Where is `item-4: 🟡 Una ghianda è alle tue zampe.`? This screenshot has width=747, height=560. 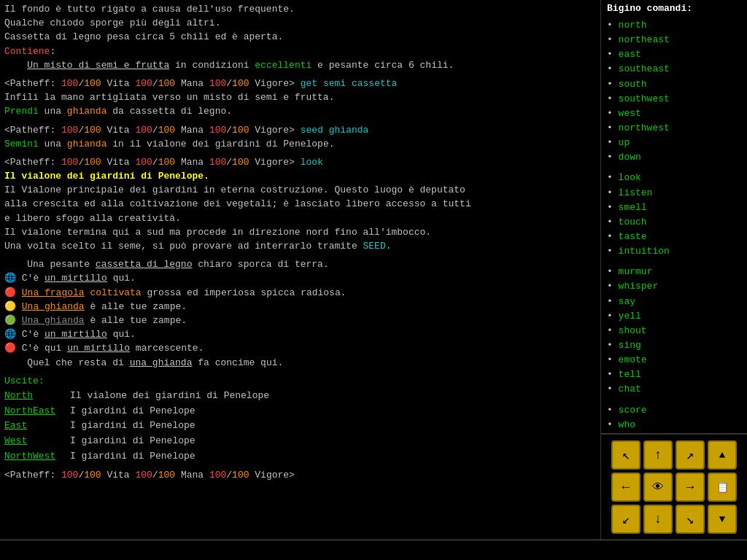 item-4: 🟡 Una ghianda è alle tue zampe. is located at coordinates (301, 307).